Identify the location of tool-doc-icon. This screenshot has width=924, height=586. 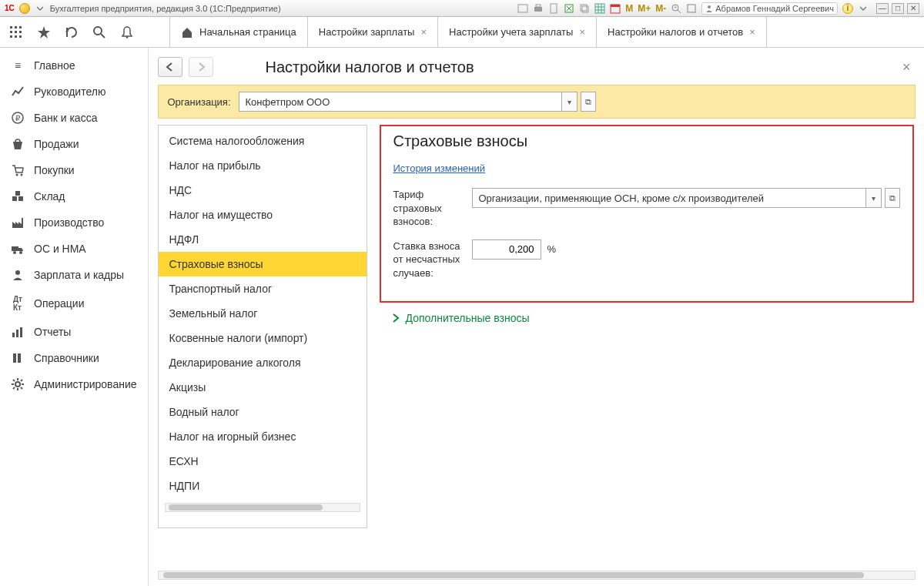
(554, 8).